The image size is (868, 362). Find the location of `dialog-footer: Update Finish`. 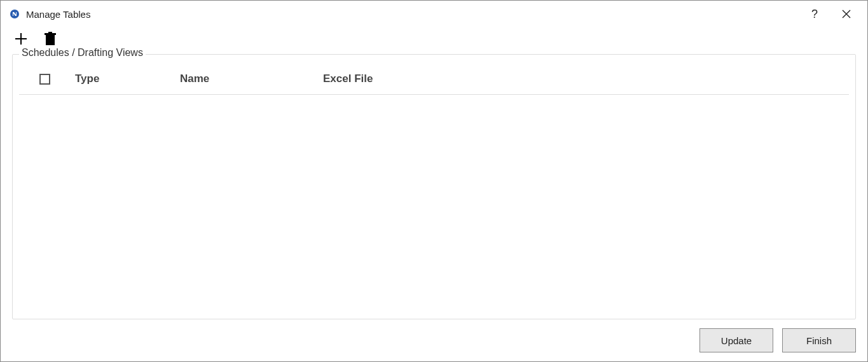

dialog-footer: Update Finish is located at coordinates (434, 345).